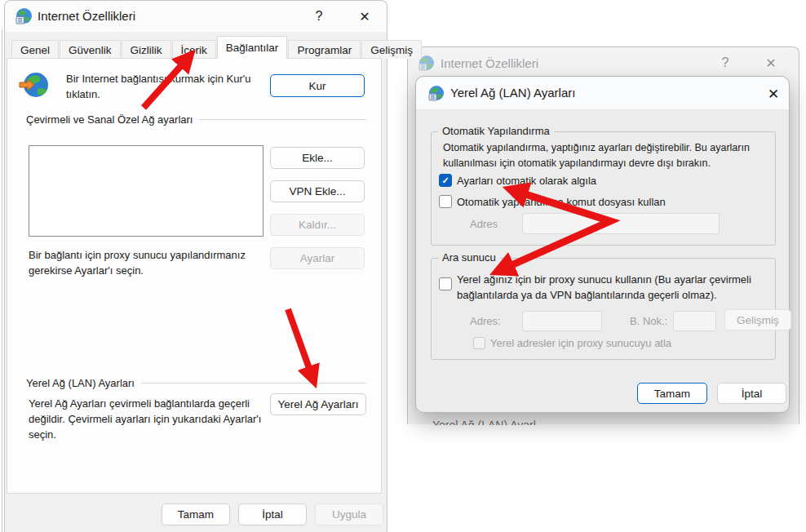  What do you see at coordinates (581, 343) in the screenshot?
I see `bypass-proxy-label: Yerel adresler için proxy sunucuyu atla` at bounding box center [581, 343].